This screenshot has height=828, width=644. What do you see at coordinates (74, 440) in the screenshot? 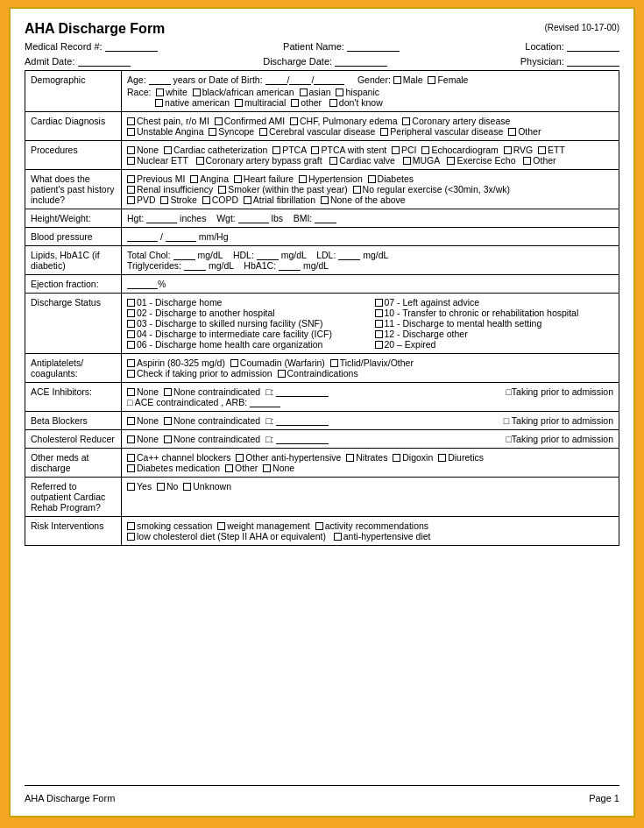
I see `cholesterol-reducer-label: Cholesterol Reducer` at bounding box center [74, 440].